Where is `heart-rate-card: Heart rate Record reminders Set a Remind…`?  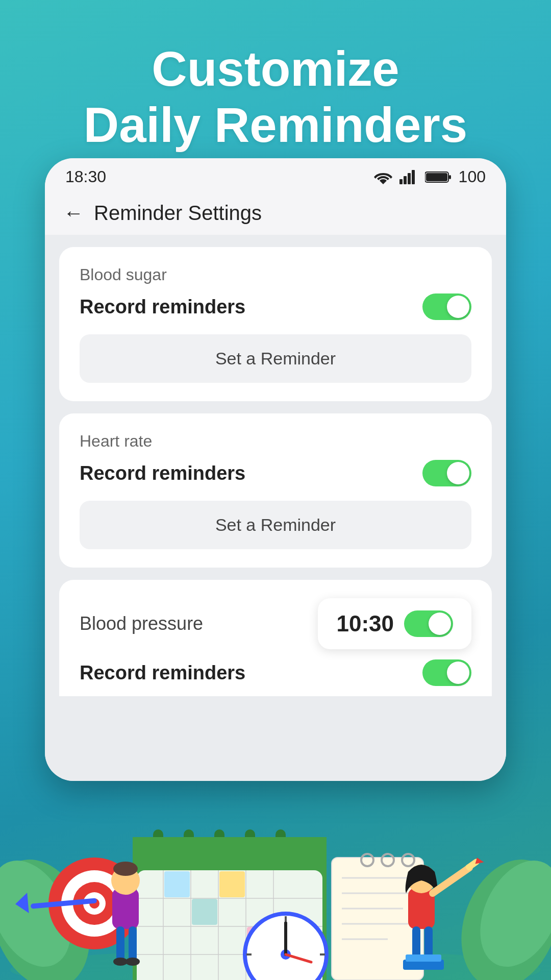 heart-rate-card: Heart rate Record reminders Set a Remind… is located at coordinates (276, 491).